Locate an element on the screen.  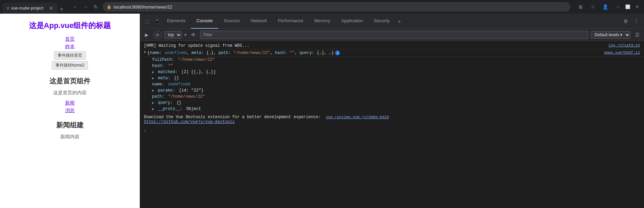
tab-more: » is located at coordinates (399, 21).